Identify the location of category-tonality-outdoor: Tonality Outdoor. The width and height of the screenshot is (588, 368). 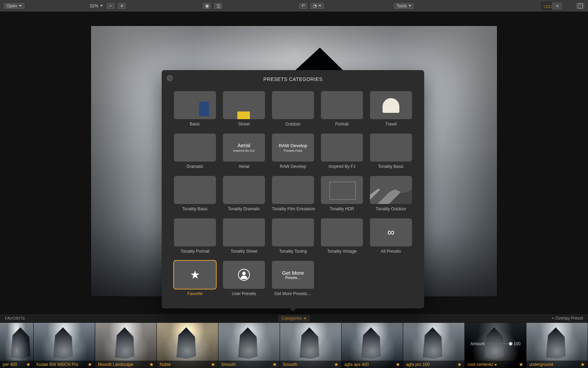
(391, 193).